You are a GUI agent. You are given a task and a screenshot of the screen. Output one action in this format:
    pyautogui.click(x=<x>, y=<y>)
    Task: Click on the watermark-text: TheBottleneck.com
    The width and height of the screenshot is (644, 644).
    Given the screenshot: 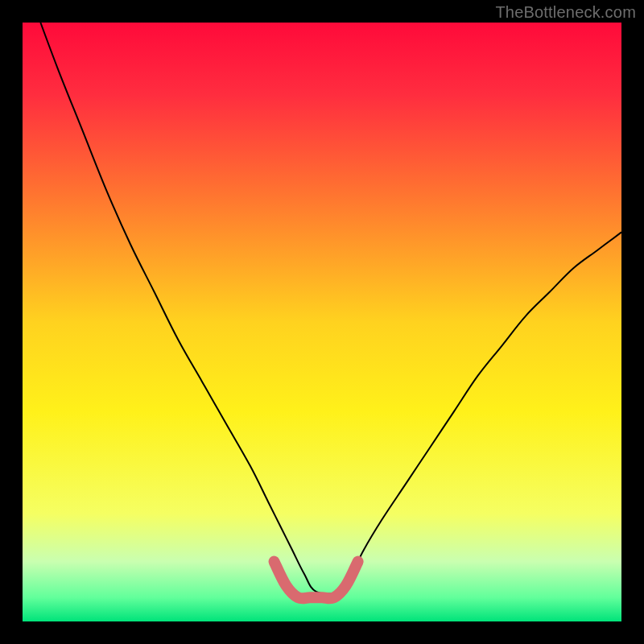 What is the action you would take?
    pyautogui.click(x=565, y=13)
    